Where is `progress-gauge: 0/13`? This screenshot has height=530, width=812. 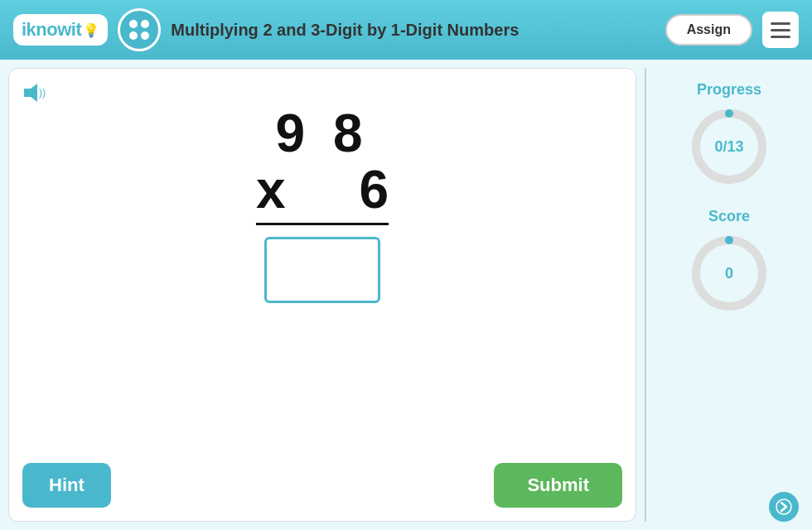 progress-gauge: 0/13 is located at coordinates (729, 147).